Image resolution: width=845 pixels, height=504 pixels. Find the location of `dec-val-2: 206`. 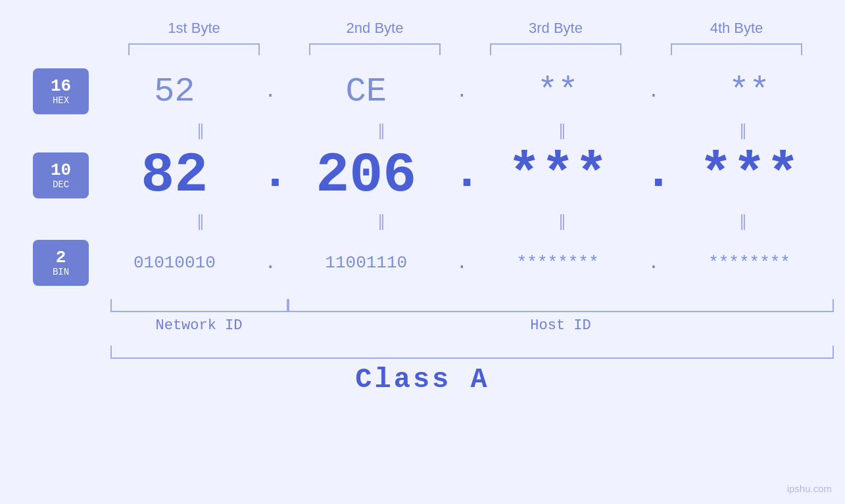

dec-val-2: 206 is located at coordinates (366, 176).